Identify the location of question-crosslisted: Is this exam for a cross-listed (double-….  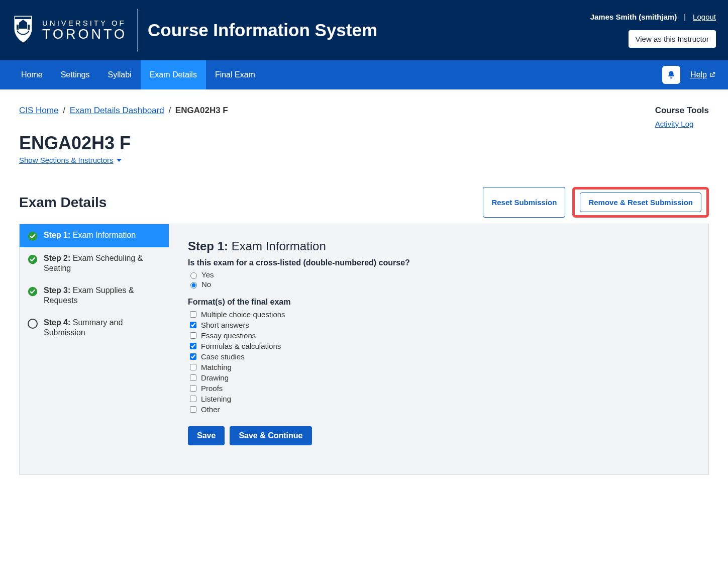
(439, 273).